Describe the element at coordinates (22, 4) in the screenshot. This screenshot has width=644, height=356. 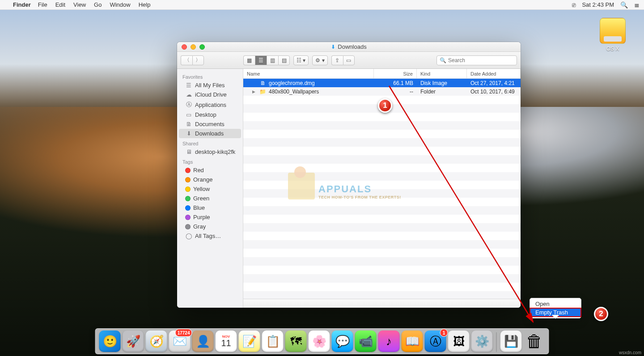
I see `active-app-name: Finder` at that location.